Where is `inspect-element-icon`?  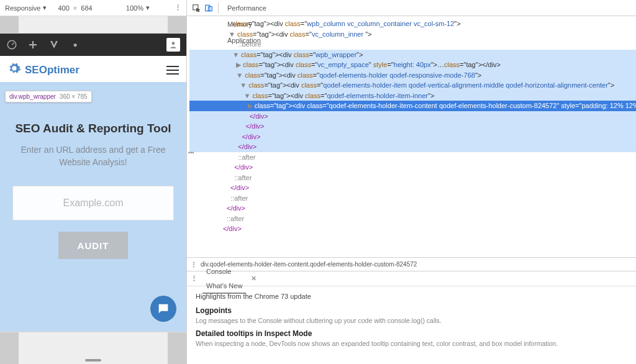 inspect-element-icon is located at coordinates (196, 8).